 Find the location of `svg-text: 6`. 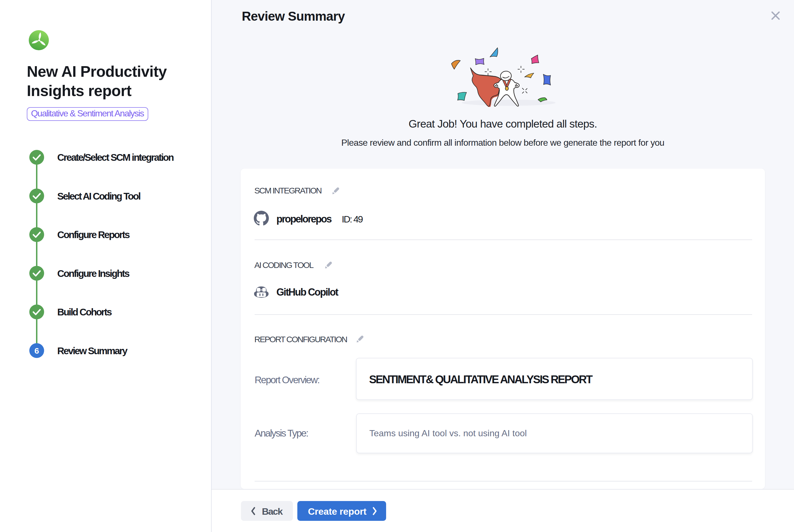

svg-text: 6 is located at coordinates (37, 351).